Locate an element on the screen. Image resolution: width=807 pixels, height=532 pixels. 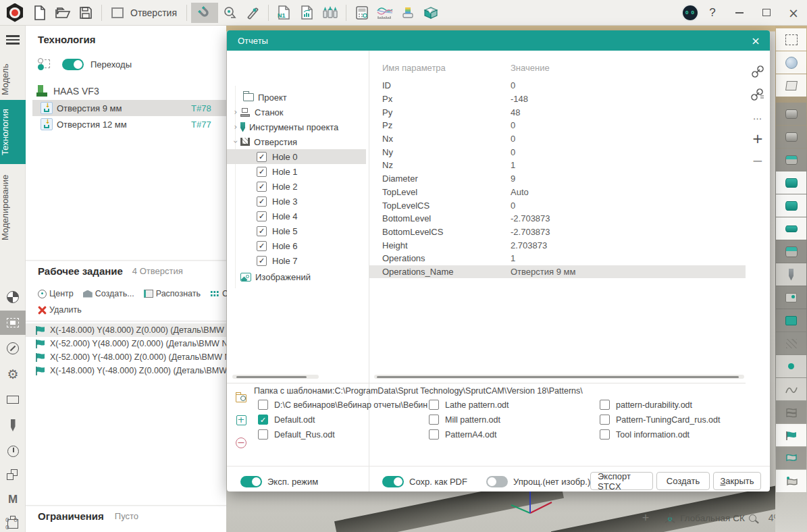
expander-icon: › is located at coordinates (236, 142).